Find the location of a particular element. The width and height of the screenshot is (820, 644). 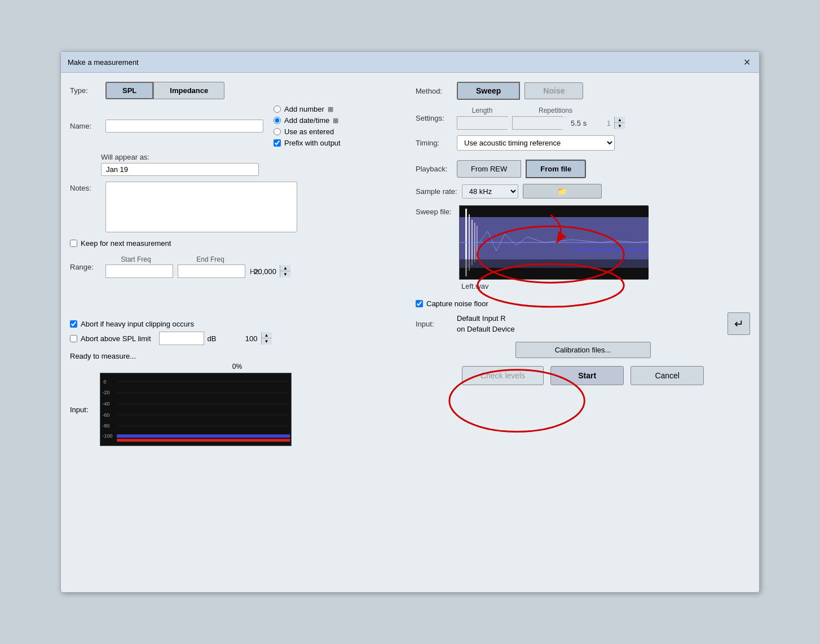

notes-label: Notes: is located at coordinates (86, 207).